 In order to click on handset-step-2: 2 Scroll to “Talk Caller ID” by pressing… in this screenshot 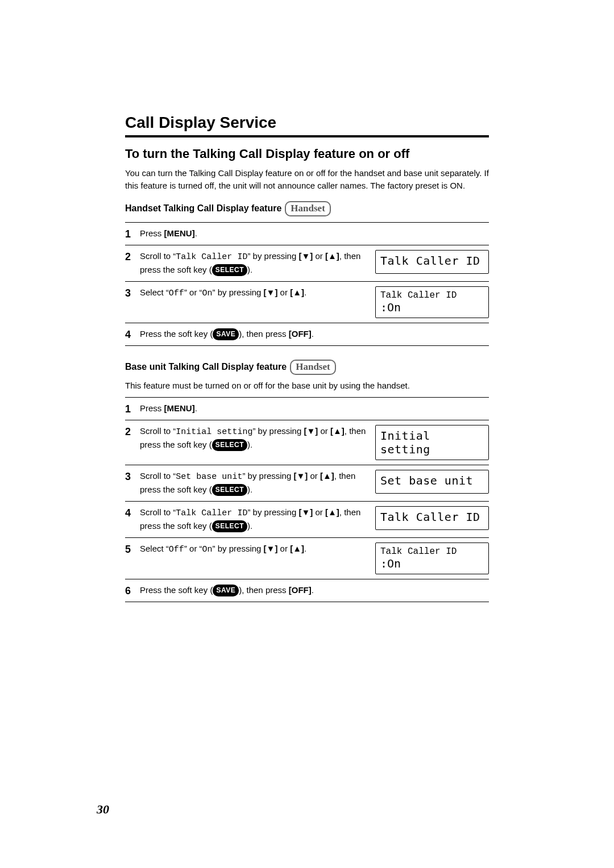, I will do `click(307, 264)`.